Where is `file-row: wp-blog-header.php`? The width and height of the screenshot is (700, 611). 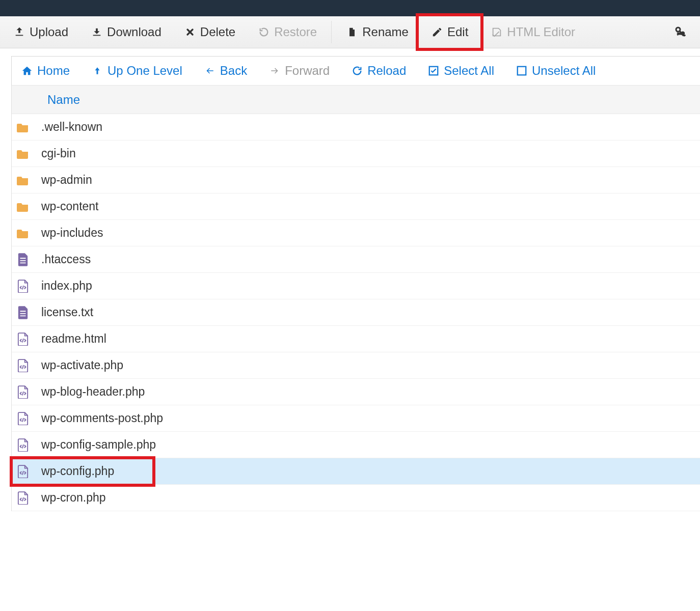
file-row: wp-blog-header.php is located at coordinates (356, 392).